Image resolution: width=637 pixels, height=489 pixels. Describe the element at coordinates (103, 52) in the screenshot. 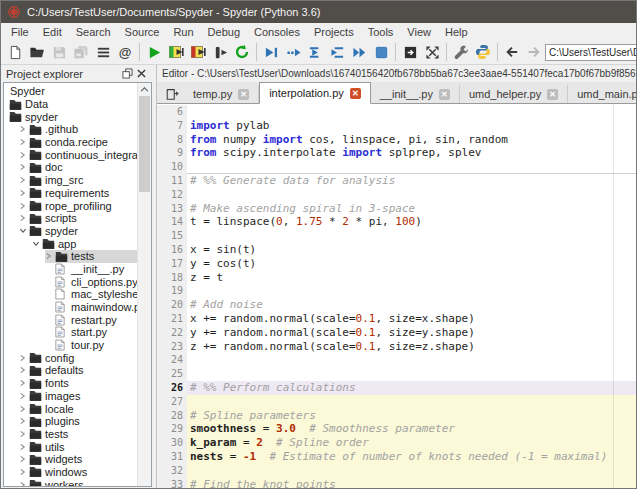

I see `file-switcher-button` at that location.